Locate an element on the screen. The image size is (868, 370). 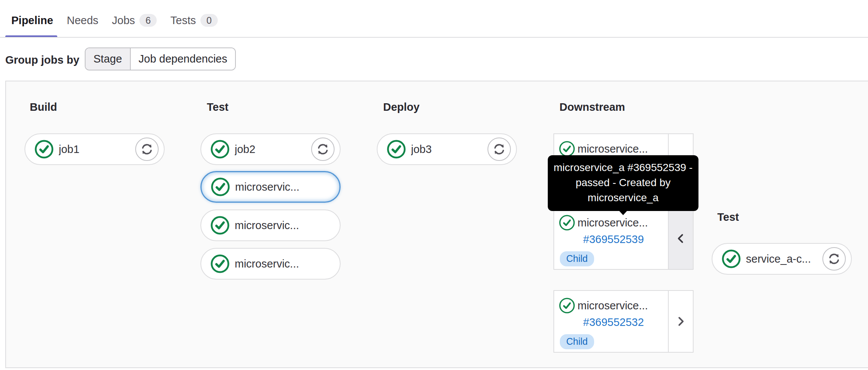
job-label: job1 is located at coordinates (69, 149).